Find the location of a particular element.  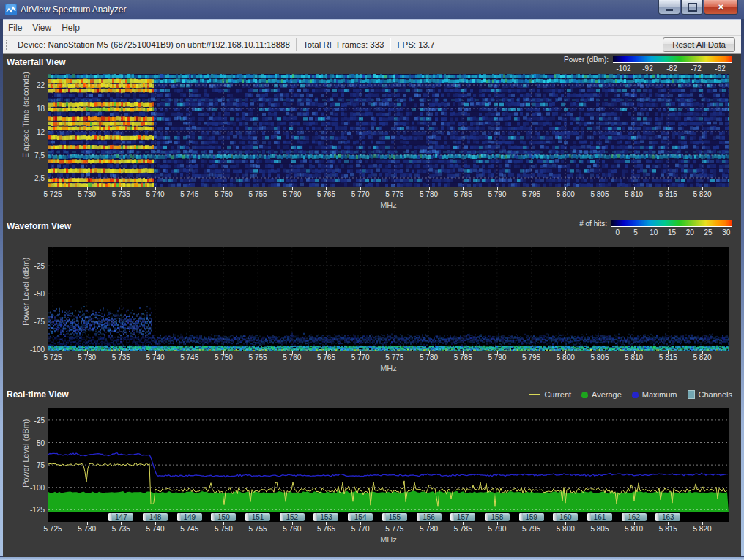

hits-gradient-bar is located at coordinates (672, 224).